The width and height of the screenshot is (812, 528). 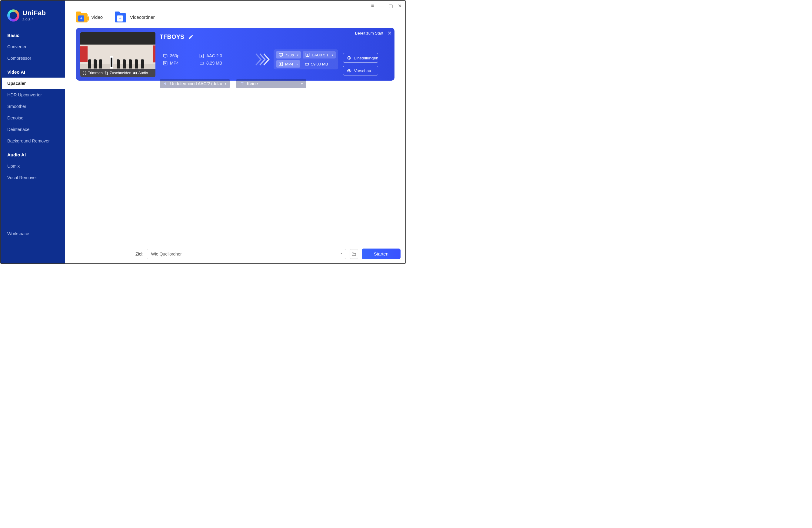 I want to click on app-name: UniFab, so click(x=34, y=13).